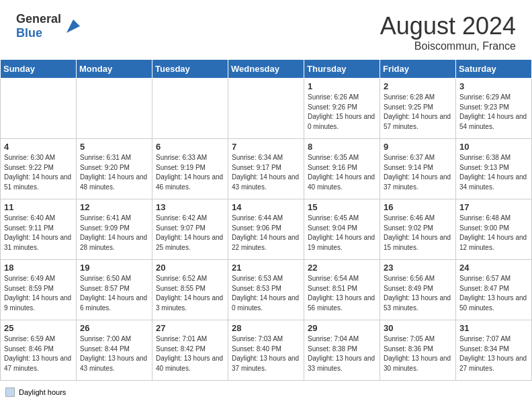 The width and height of the screenshot is (532, 411). I want to click on title-block: August 2024 Boiscommun, France, so click(448, 32).